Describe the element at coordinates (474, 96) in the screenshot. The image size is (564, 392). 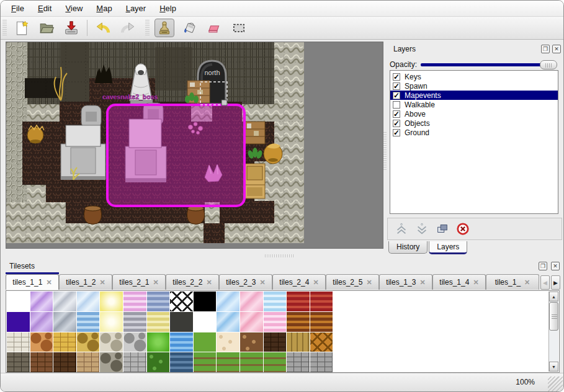
I see `layer-row-mapevents: ✓Mapevents` at that location.